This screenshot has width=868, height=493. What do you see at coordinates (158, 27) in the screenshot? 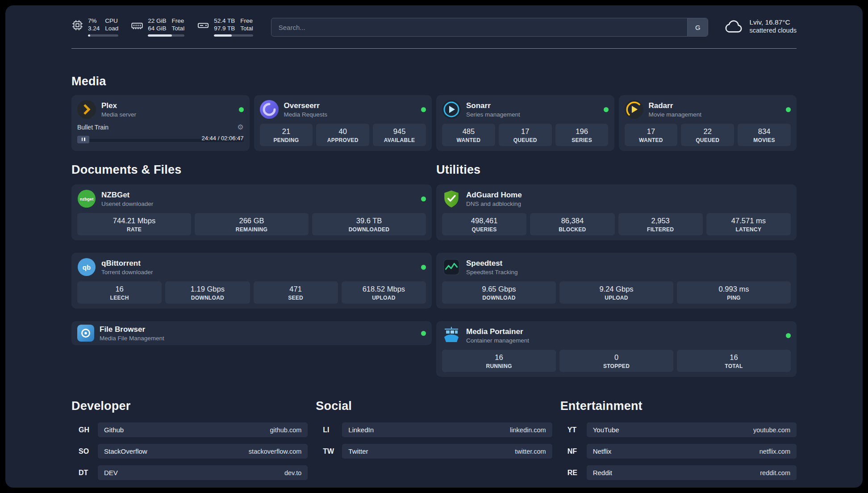
I see `ram-widget: 22 GiB 64 GiB Free Total` at bounding box center [158, 27].